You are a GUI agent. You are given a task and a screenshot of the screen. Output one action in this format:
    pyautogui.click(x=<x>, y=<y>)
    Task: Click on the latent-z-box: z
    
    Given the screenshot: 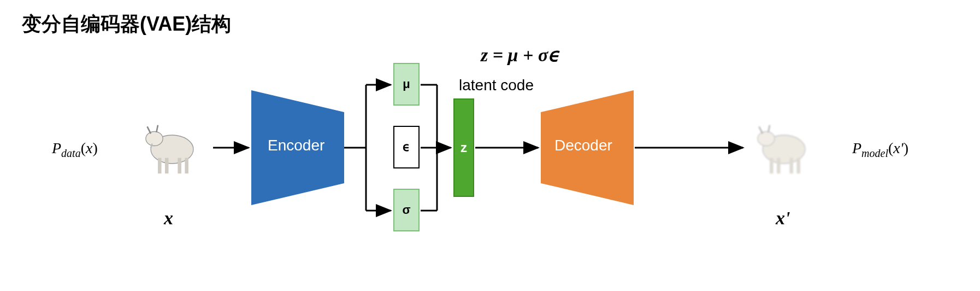 What is the action you would take?
    pyautogui.click(x=464, y=148)
    